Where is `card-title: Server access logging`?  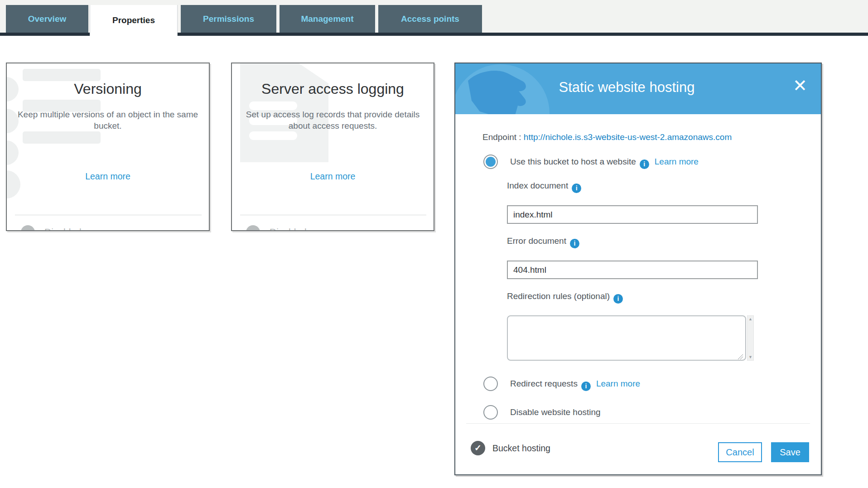 card-title: Server access logging is located at coordinates (333, 89).